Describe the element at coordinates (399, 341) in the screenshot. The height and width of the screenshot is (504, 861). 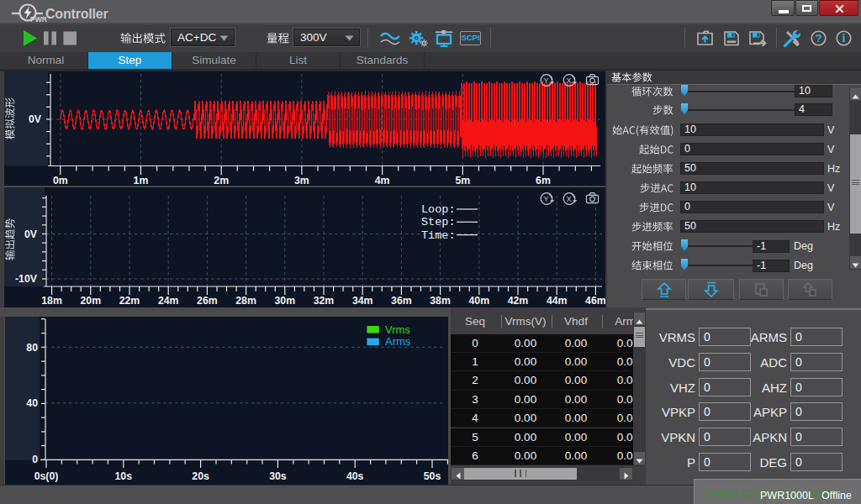
I see `svg-text: Arms` at that location.